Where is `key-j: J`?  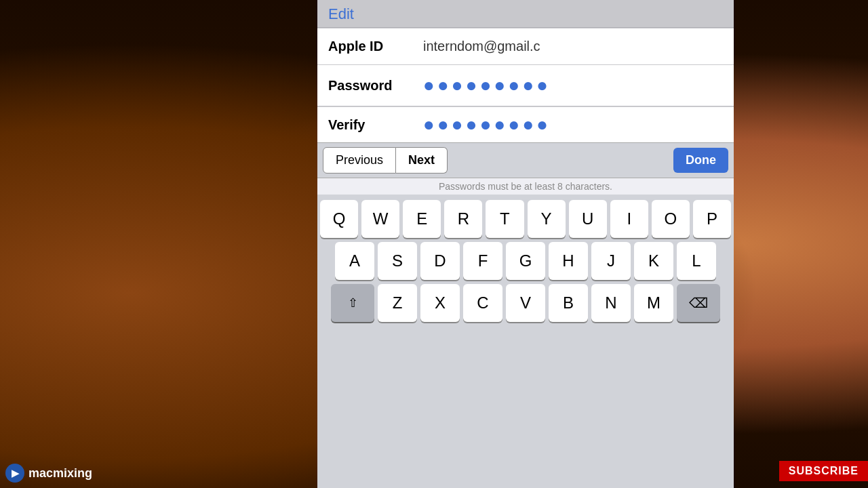 key-j: J is located at coordinates (611, 261).